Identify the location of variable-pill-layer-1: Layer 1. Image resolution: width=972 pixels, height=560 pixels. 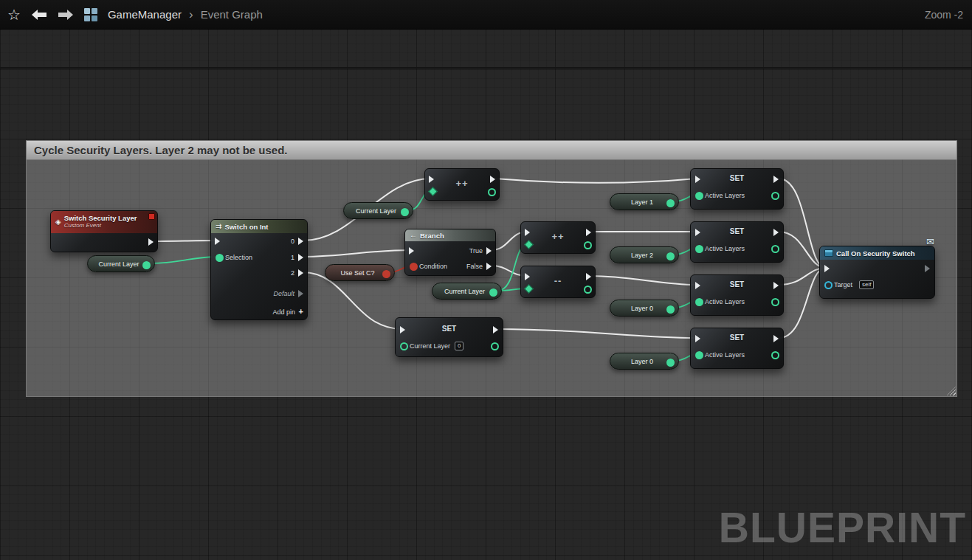
(644, 202).